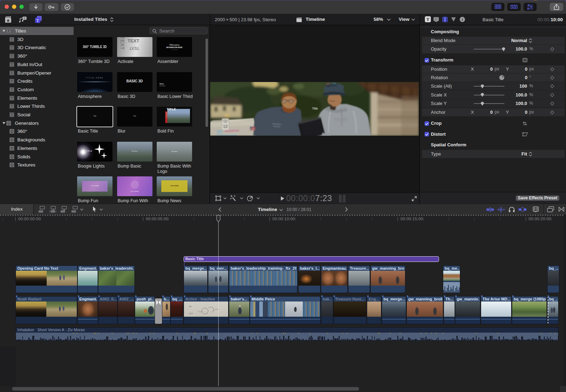  I want to click on svg-text: Title, so click(315, 109).